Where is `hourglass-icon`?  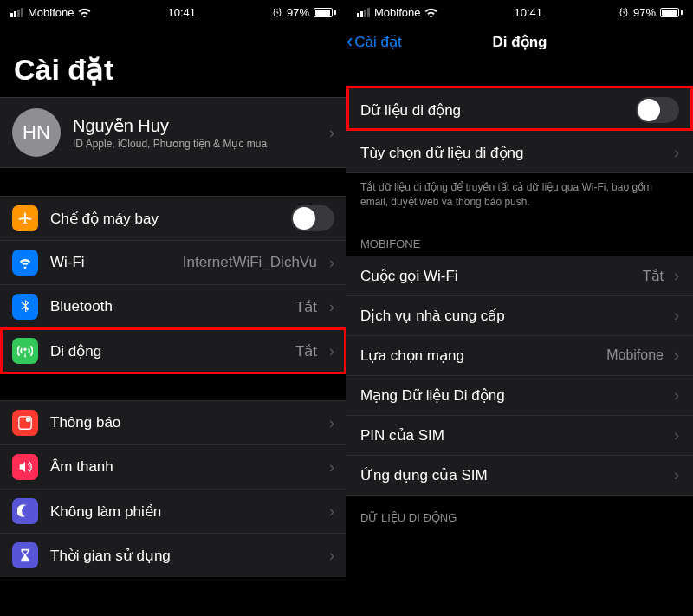
hourglass-icon is located at coordinates (25, 555).